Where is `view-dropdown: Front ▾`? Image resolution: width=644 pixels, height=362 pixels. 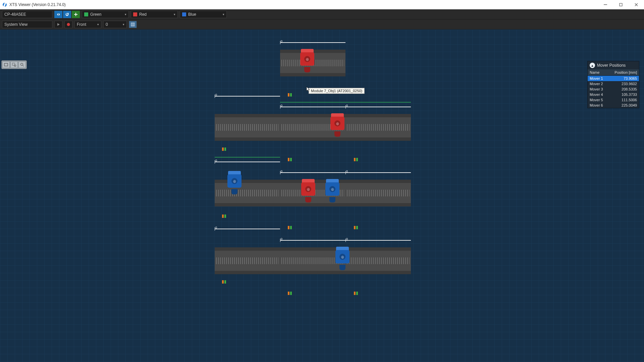
view-dropdown: Front ▾ is located at coordinates (88, 24).